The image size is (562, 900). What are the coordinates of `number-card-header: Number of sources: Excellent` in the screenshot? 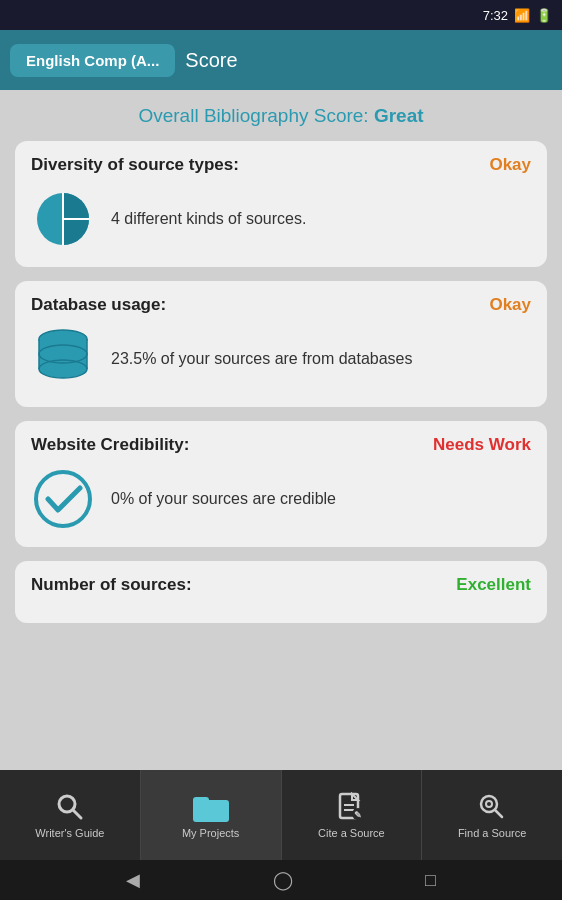 It's located at (281, 585).